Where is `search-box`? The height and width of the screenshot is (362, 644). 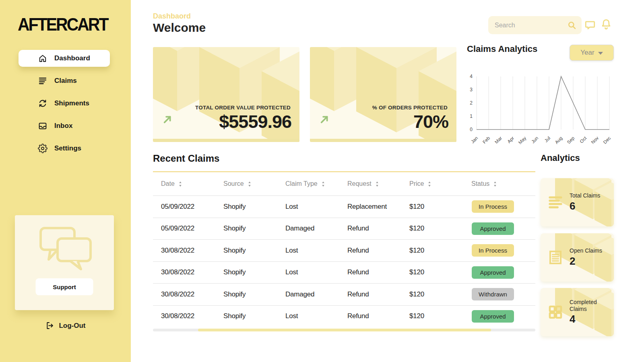
search-box is located at coordinates (535, 25).